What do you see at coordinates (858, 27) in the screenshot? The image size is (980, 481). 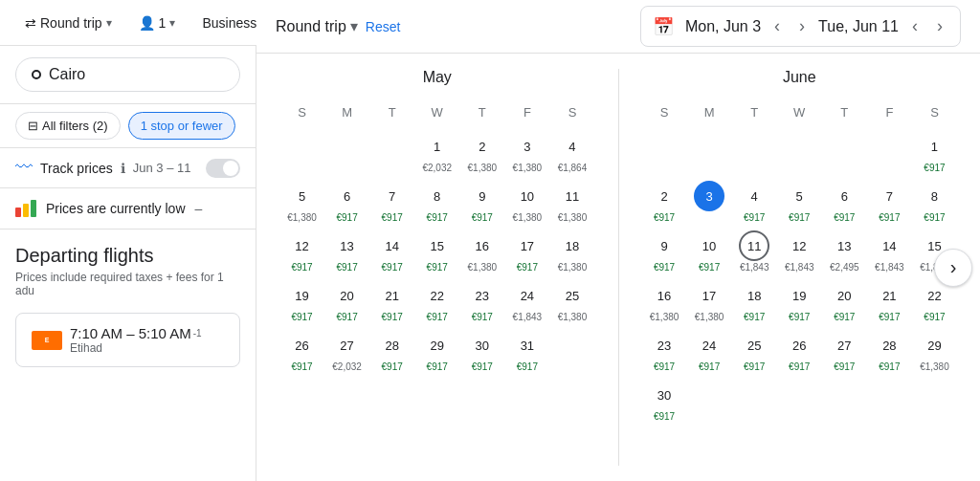 I see `date-to-label: Tue, Jun 11` at bounding box center [858, 27].